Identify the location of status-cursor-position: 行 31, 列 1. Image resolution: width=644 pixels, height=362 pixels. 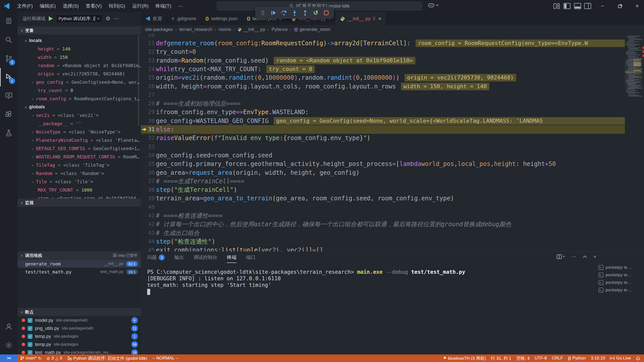
(501, 358).